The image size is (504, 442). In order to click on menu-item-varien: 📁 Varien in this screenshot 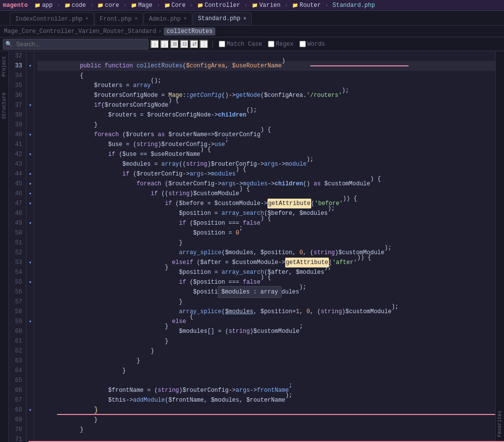, I will do `click(266, 5)`.